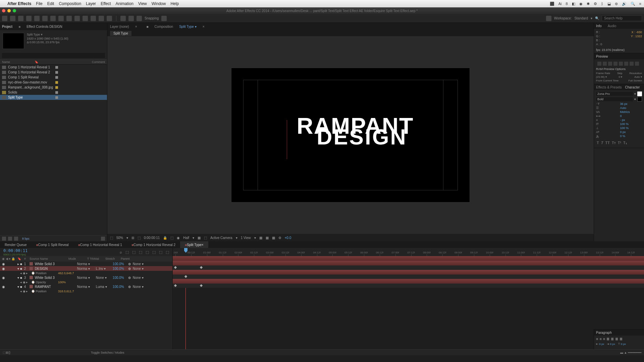 The image size is (644, 362). I want to click on camera-dropdown: Active Camera, so click(221, 238).